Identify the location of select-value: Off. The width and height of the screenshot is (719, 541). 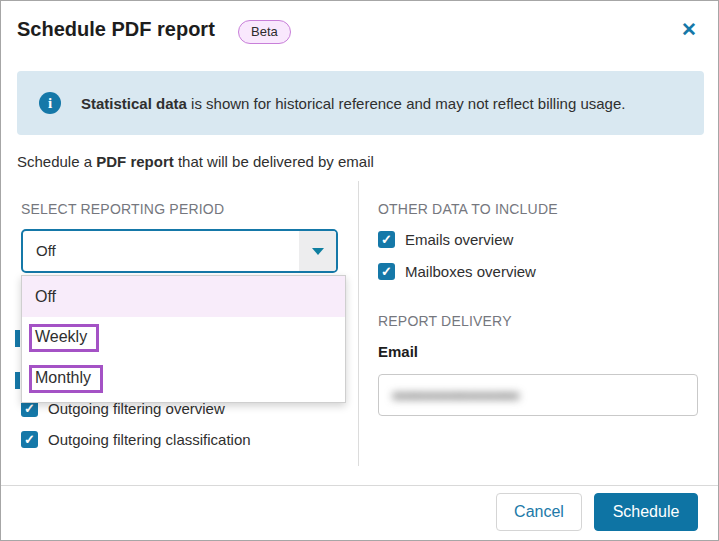
(46, 250).